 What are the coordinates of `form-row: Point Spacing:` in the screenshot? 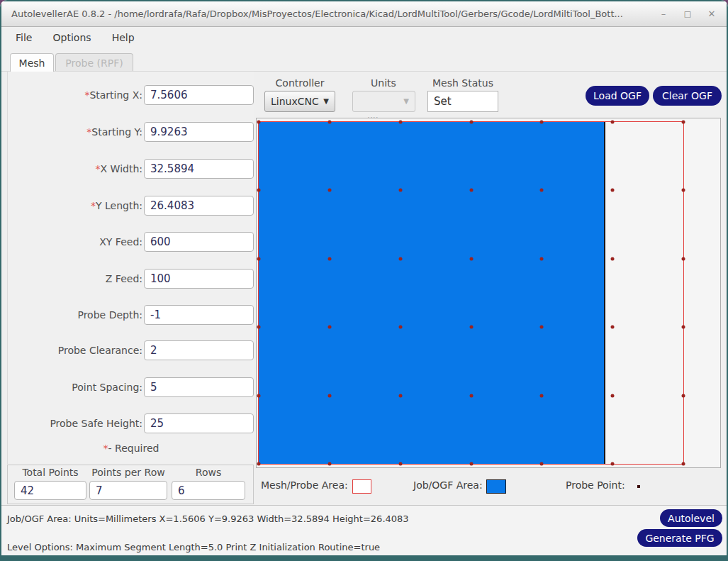 It's located at (131, 387).